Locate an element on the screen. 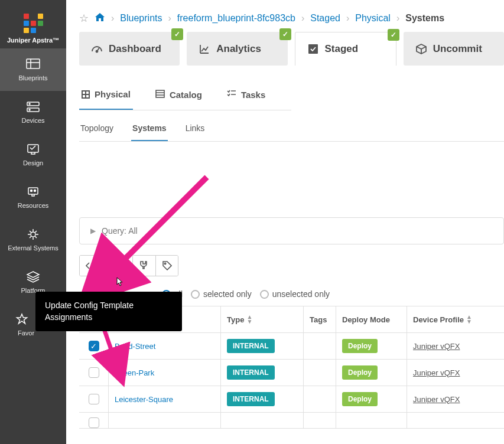  sub-tabs: Physical Catalog Tasks is located at coordinates (186, 95).